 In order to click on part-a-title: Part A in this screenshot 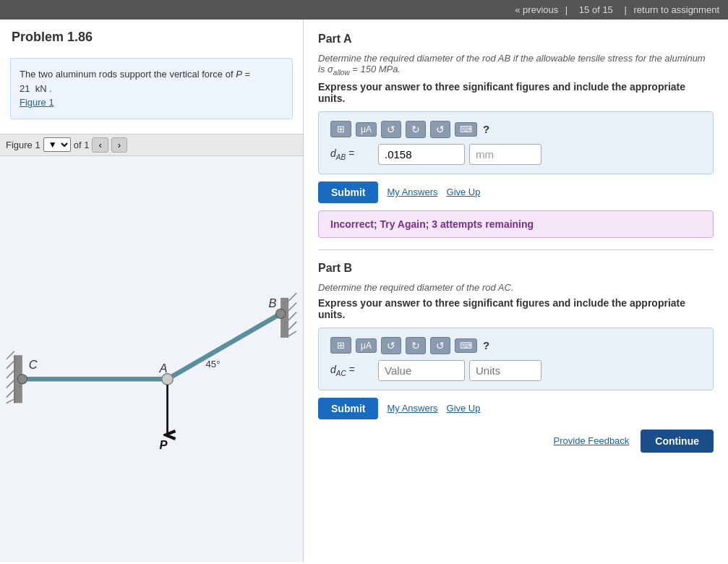, I will do `click(516, 39)`.